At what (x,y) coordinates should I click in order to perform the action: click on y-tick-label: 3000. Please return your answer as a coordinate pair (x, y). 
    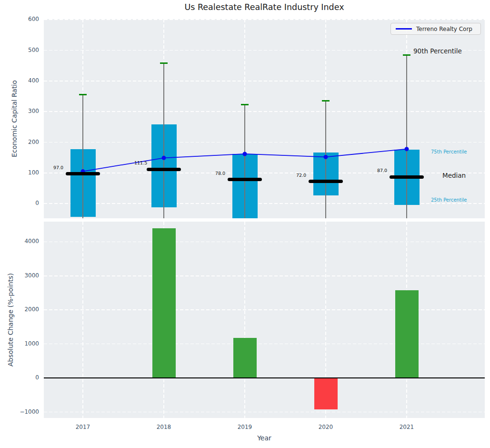
    Looking at the image, I should click on (26, 275).